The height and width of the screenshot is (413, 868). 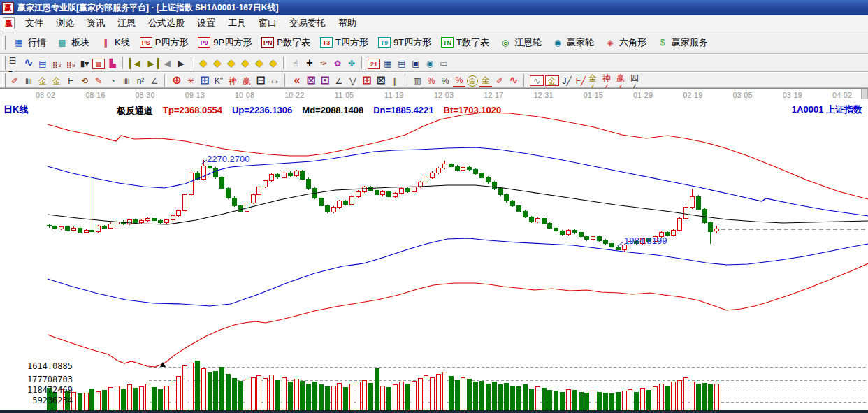 What do you see at coordinates (167, 63) in the screenshot?
I see `prev-page-tool: ◀` at bounding box center [167, 63].